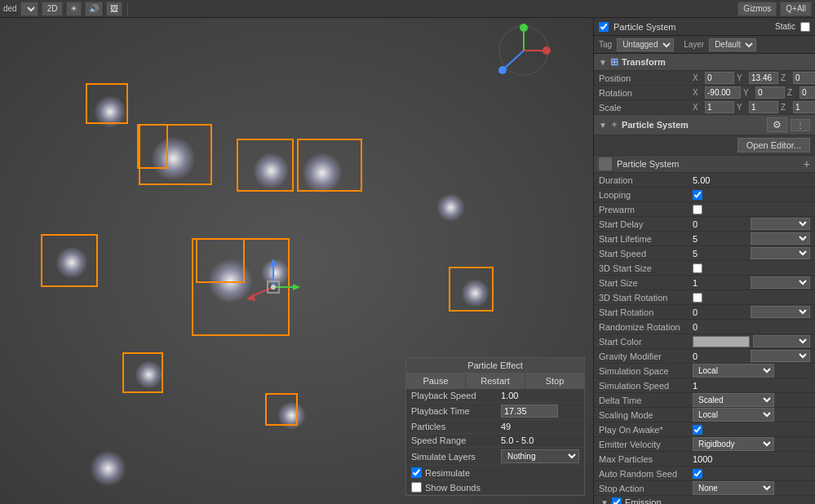 The height and width of the screenshot is (504, 815). What do you see at coordinates (693, 125) in the screenshot?
I see `ps-title: Particle System` at bounding box center [693, 125].